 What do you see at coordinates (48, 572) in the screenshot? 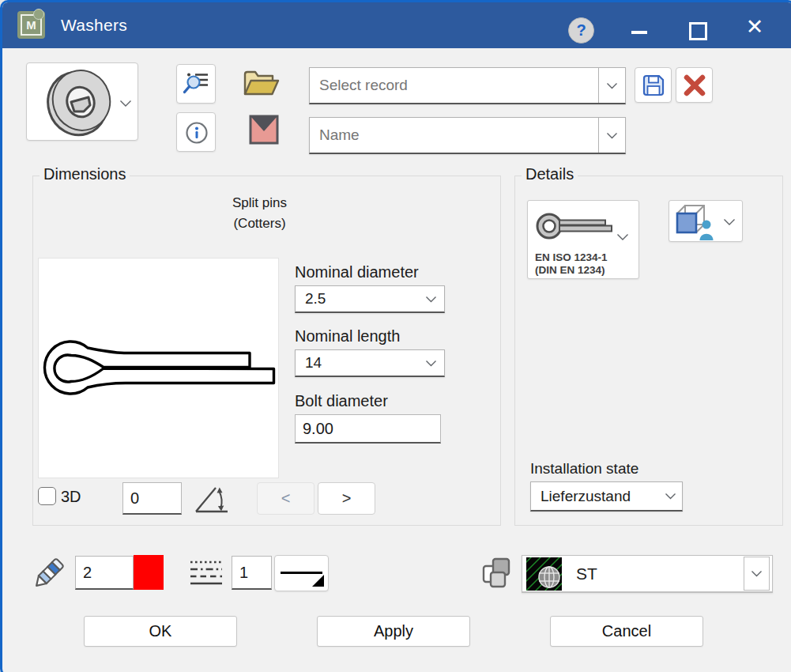
I see `pen-icon` at bounding box center [48, 572].